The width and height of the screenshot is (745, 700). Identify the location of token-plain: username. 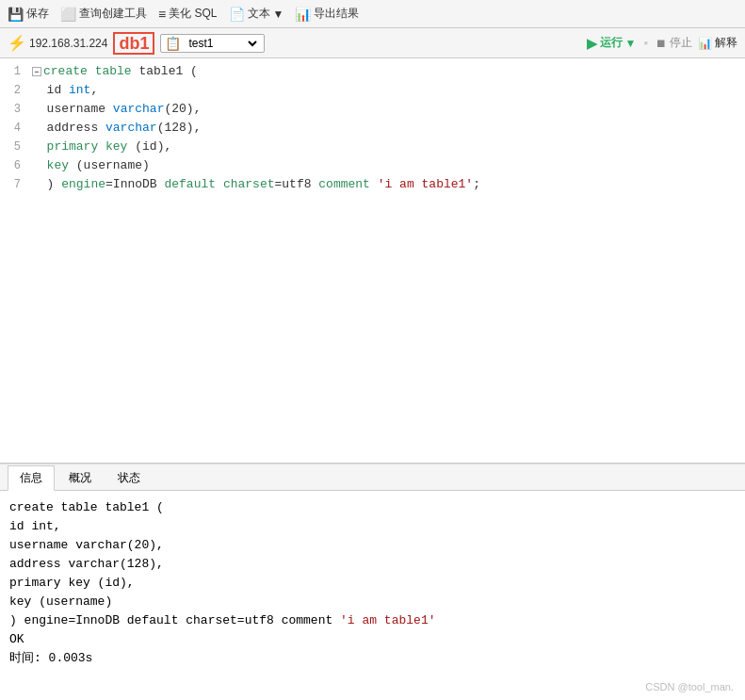
(73, 109).